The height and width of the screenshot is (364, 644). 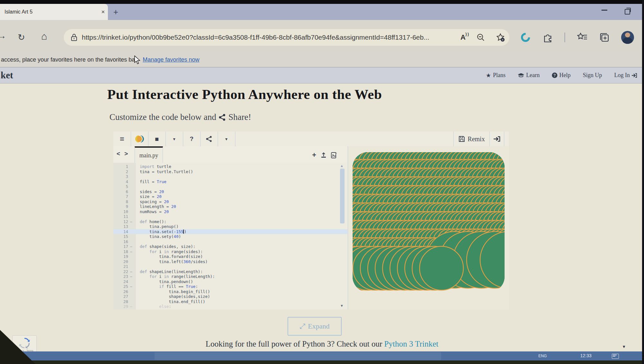 What do you see at coordinates (231, 282) in the screenshot?
I see `code-line-24: 24 tina.pendown()` at bounding box center [231, 282].